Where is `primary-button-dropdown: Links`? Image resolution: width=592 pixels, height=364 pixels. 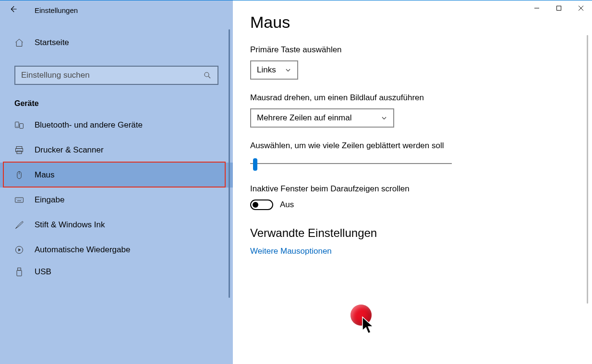
primary-button-dropdown: Links is located at coordinates (274, 70).